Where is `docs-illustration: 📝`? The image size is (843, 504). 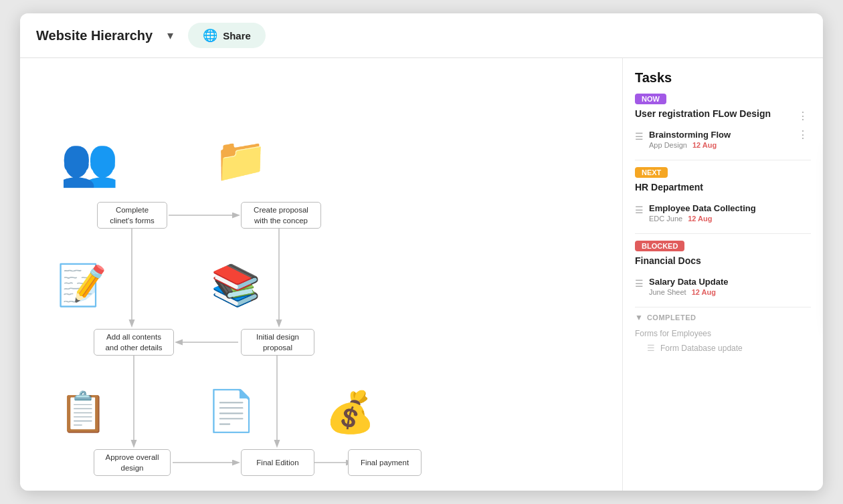
docs-illustration: 📝 is located at coordinates (82, 285).